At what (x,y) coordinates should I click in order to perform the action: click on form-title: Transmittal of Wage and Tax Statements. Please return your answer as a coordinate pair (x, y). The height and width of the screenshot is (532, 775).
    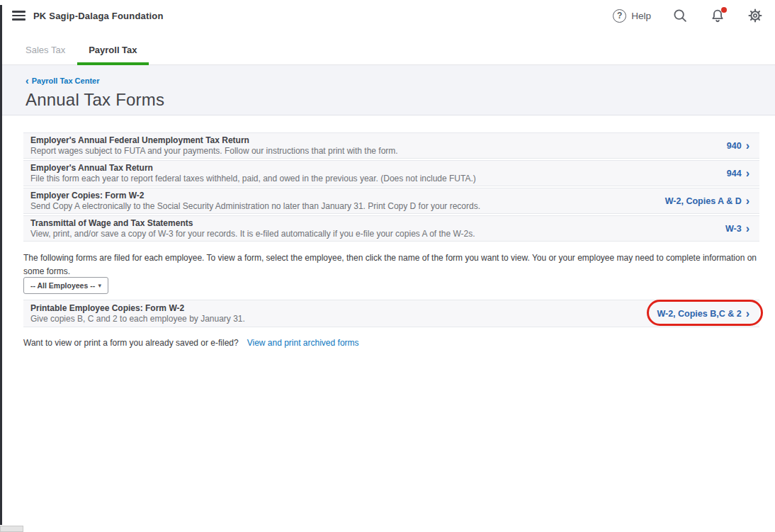
    Looking at the image, I should click on (253, 224).